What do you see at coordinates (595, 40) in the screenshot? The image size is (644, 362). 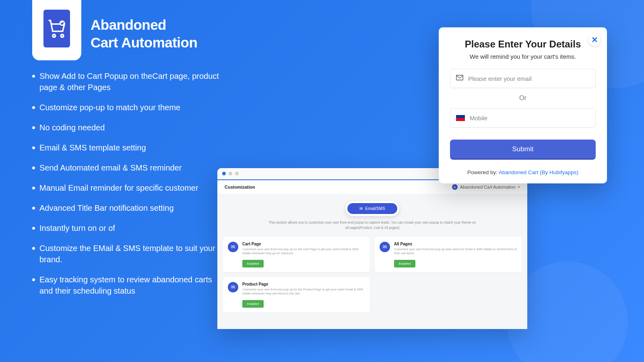 I see `close-icon: ✕` at bounding box center [595, 40].